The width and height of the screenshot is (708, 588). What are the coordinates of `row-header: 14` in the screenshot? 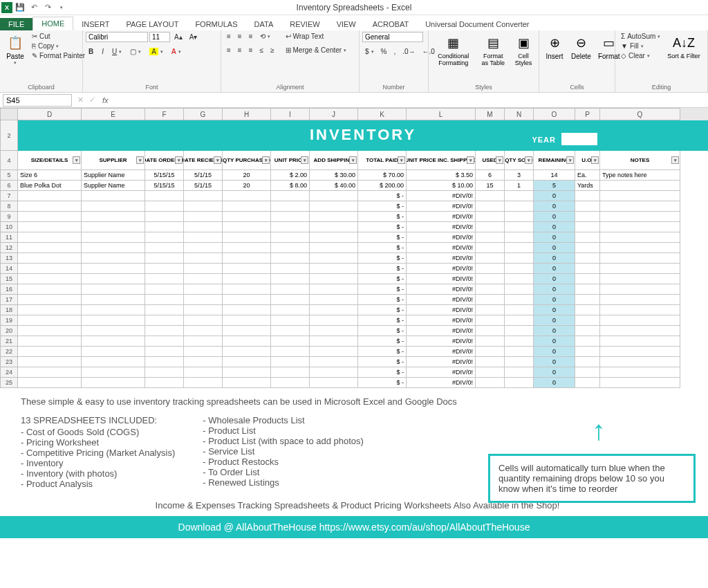 It's located at (9, 268).